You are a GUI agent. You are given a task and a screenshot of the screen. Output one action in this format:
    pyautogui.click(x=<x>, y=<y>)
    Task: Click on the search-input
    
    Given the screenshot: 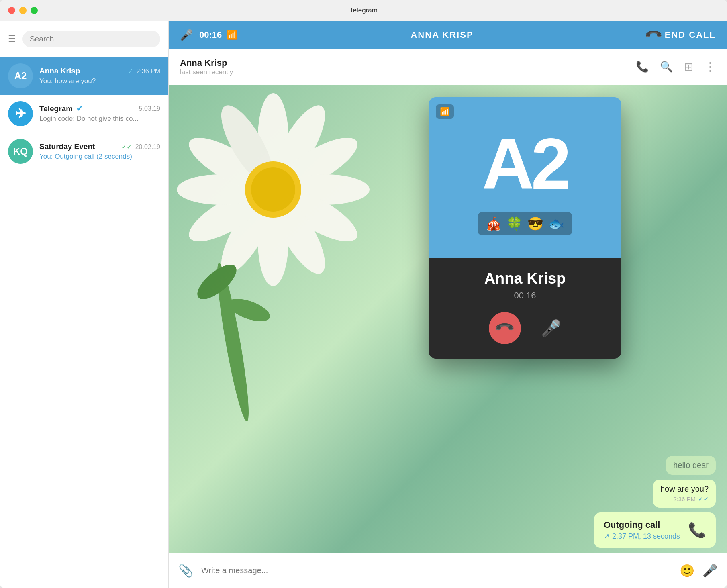 What is the action you would take?
    pyautogui.click(x=92, y=39)
    